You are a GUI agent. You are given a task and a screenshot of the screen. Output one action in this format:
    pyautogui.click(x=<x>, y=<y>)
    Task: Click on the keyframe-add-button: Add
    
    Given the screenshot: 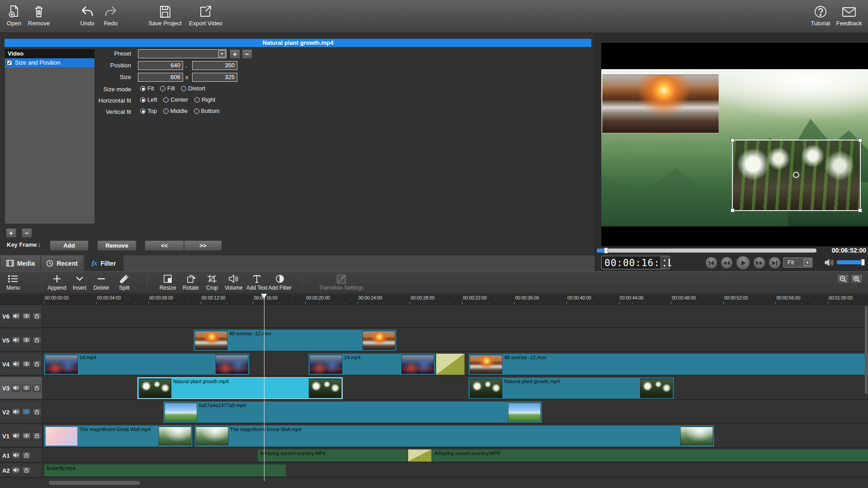 What is the action you would take?
    pyautogui.click(x=69, y=246)
    